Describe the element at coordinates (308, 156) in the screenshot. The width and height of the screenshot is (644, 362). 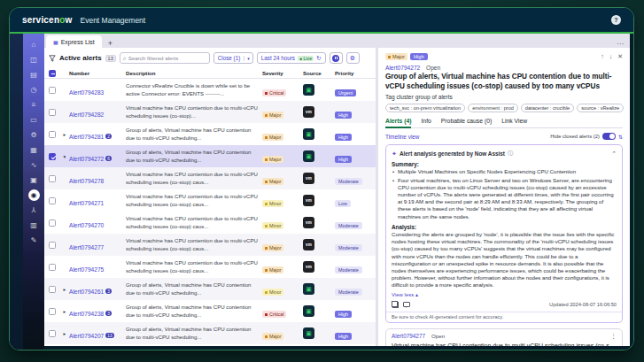
I see `source-icon: ▣` at that location.